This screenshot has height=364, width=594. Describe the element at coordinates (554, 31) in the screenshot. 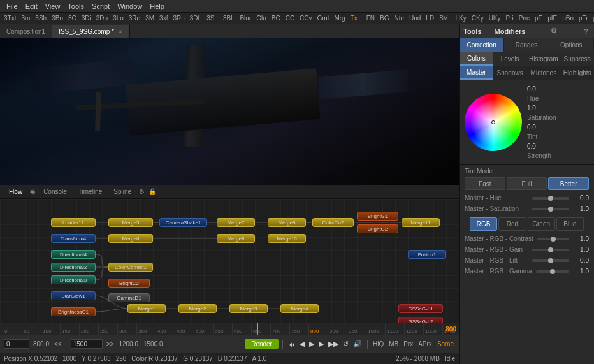

I see `settings-icon: ⚙` at that location.